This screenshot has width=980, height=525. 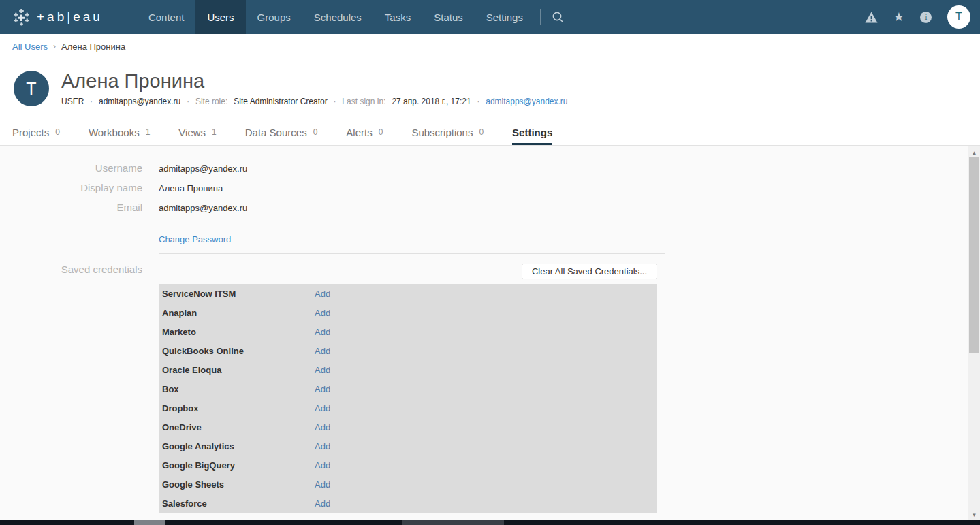 I want to click on nav-item-tasks: Tasks, so click(x=398, y=17).